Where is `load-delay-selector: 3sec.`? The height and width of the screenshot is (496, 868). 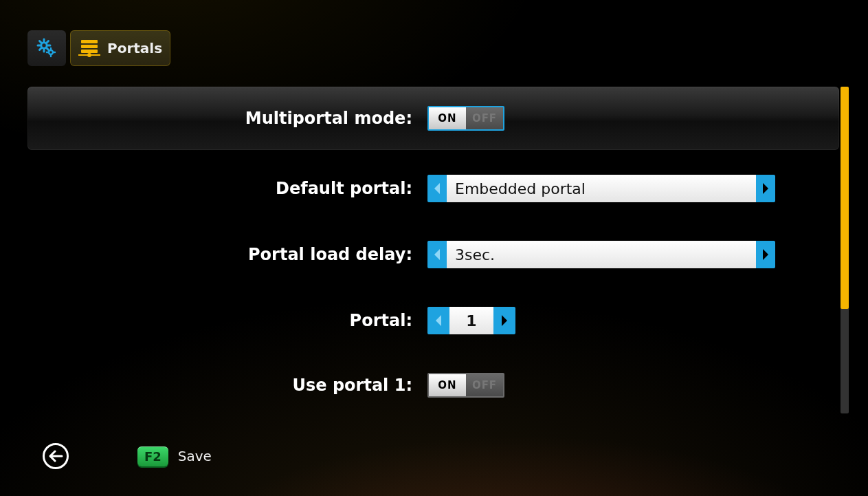
load-delay-selector: 3sec. is located at coordinates (601, 255).